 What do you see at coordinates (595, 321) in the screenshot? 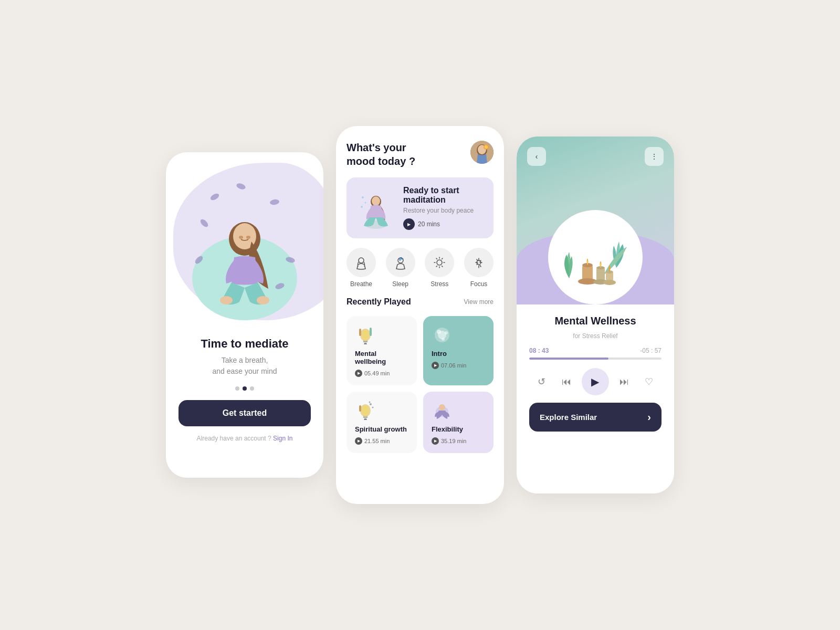
I see `track-title: Mental Wellness` at bounding box center [595, 321].